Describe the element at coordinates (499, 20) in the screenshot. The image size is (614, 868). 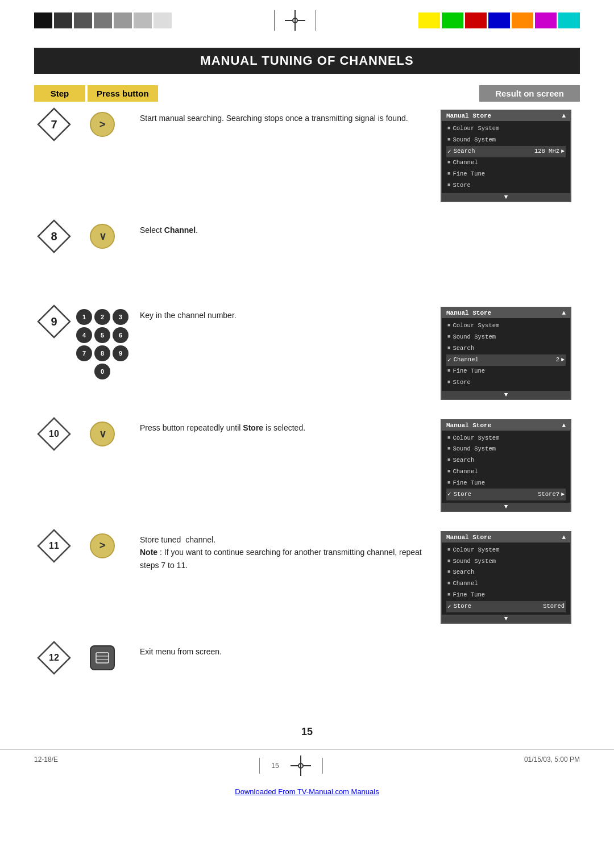
I see `color-sq-blue` at that location.